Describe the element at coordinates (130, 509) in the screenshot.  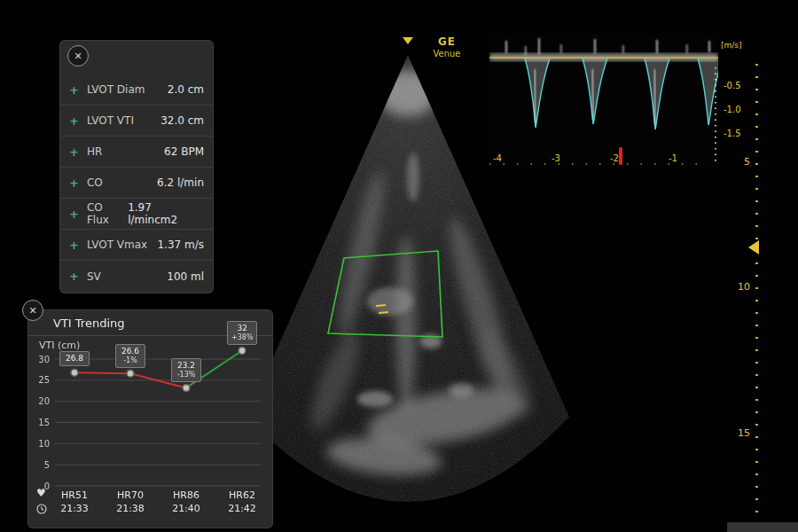
I see `time-label: 21:38` at that location.